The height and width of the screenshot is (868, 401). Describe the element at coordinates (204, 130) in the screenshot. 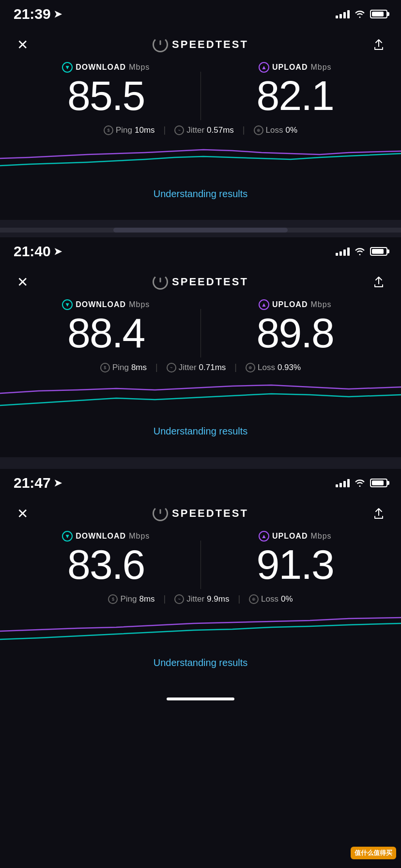

I see `jitter-segment-1: ~ Jitter 0.57ms` at that location.